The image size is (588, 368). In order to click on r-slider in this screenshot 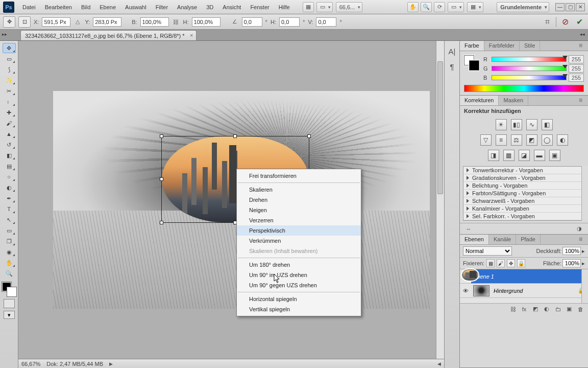, I will do `click(529, 59)`.